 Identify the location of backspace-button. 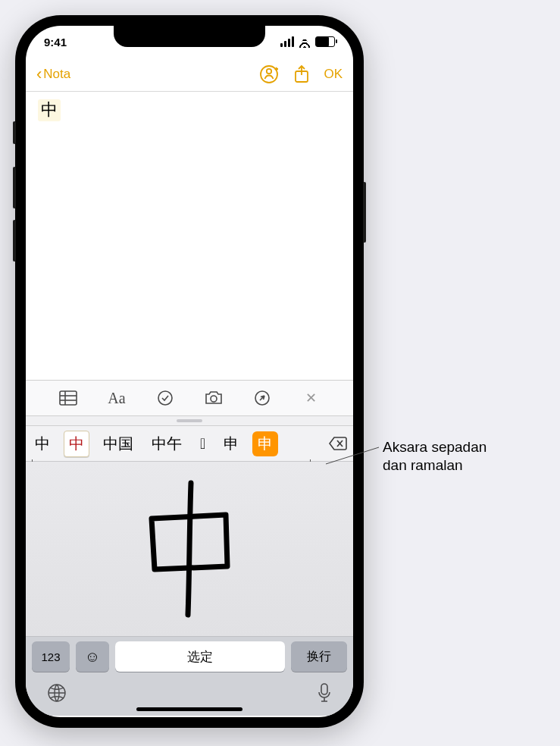
(338, 444).